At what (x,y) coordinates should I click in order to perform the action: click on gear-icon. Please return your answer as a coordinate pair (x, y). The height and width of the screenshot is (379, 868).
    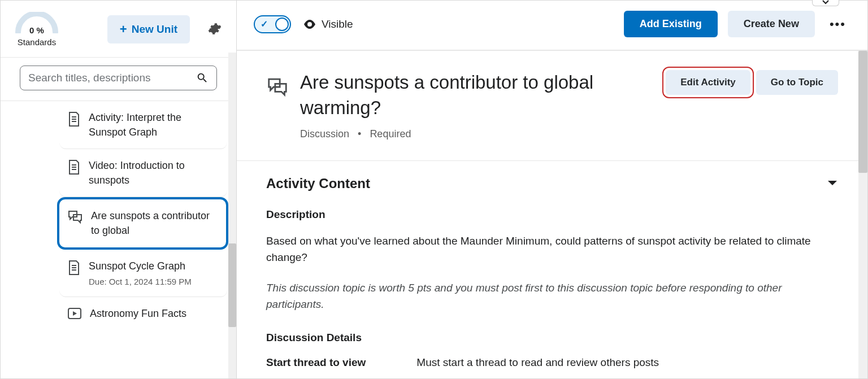
    Looking at the image, I should click on (215, 29).